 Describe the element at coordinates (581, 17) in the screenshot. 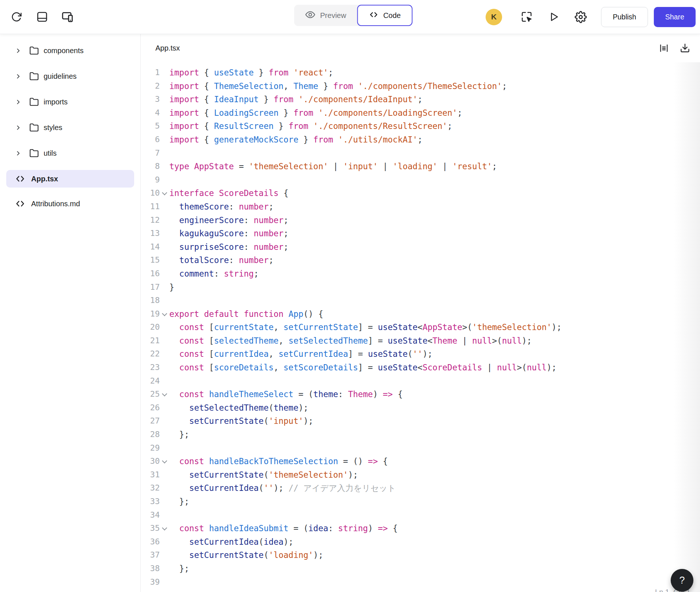

I see `settings-button` at that location.